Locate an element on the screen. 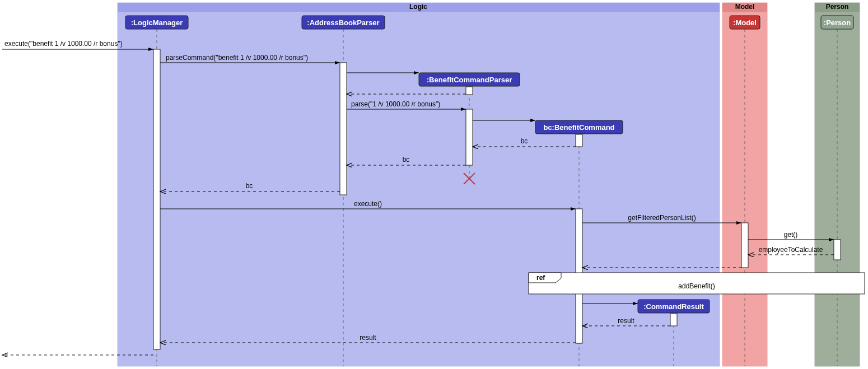  lbl-bc3: bc is located at coordinates (250, 186).